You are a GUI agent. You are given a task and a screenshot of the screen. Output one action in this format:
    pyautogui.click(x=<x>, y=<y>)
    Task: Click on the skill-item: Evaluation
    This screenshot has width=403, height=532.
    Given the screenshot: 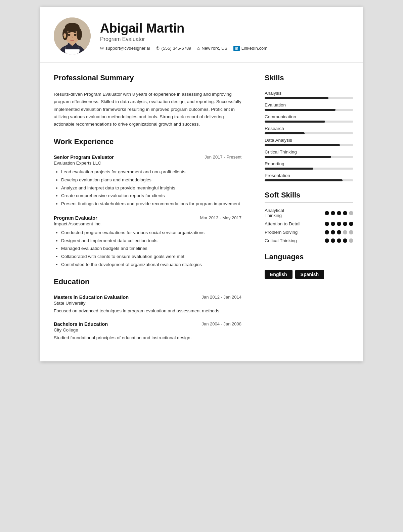 What is the action you would take?
    pyautogui.click(x=309, y=107)
    